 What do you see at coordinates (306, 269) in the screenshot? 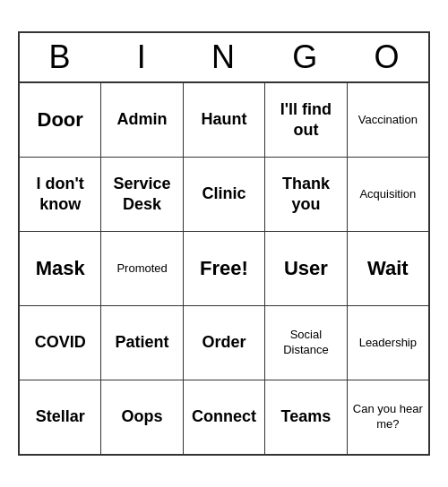
I see `cell-r3c4: User` at bounding box center [306, 269].